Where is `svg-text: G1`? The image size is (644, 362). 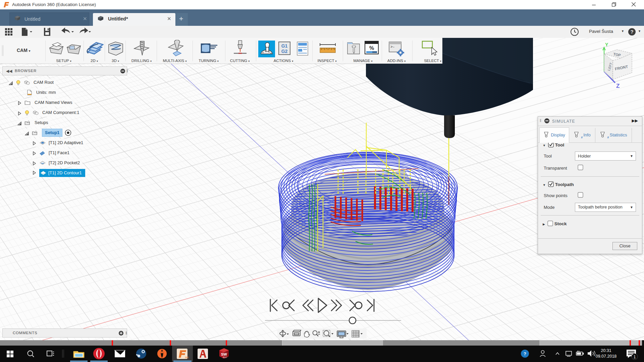
svg-text: G1 is located at coordinates (284, 46).